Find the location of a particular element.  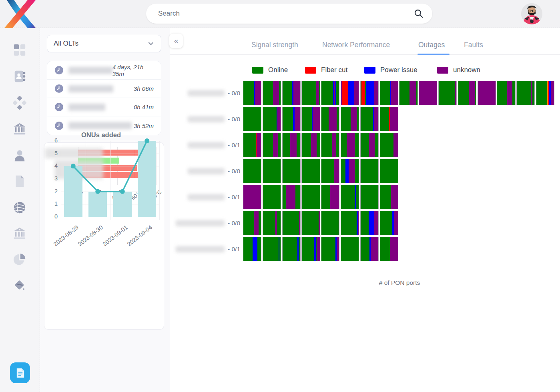

search-input is located at coordinates (286, 14).